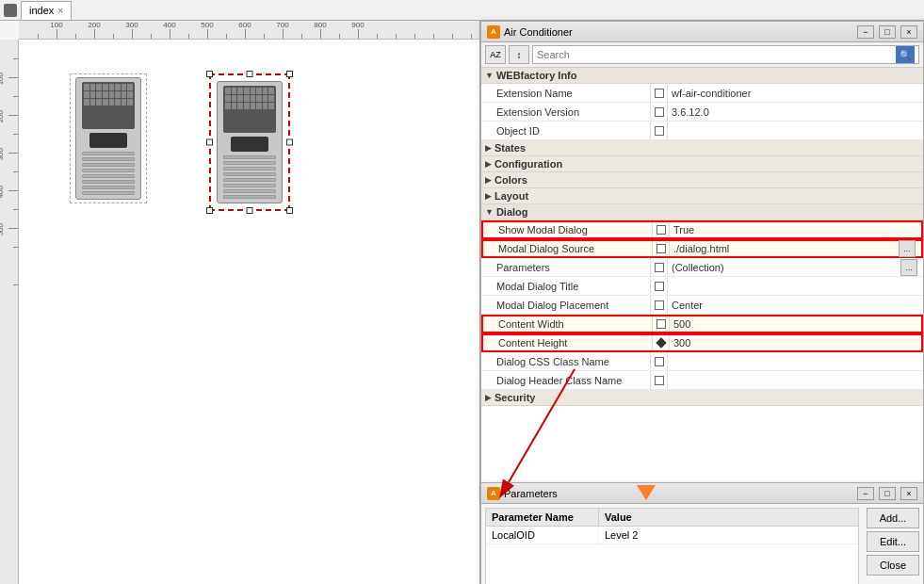 The image size is (924, 584). Describe the element at coordinates (673, 546) in the screenshot. I see `params-table: Parameter Name Value LocalOID Level 2` at that location.